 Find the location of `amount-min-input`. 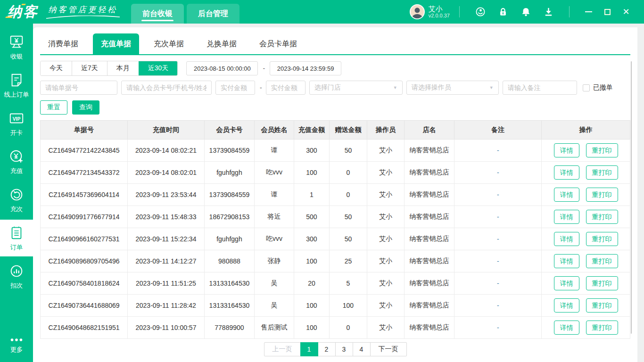

amount-min-input is located at coordinates (235, 88).